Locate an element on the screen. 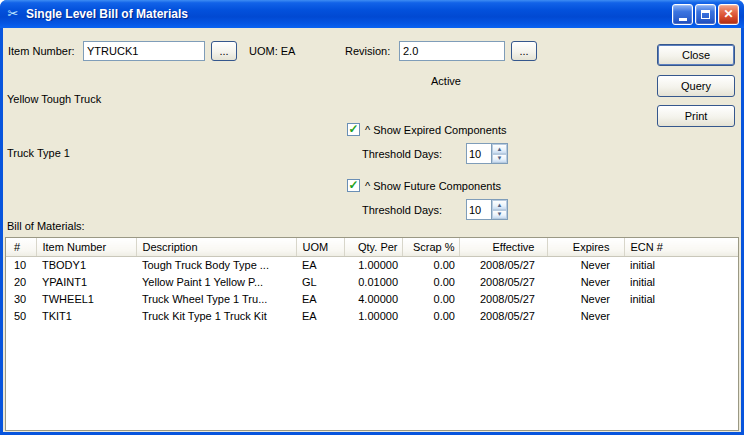 The image size is (744, 435). table-cell: Truck Kit Type 1 Truck Kit is located at coordinates (216, 316).